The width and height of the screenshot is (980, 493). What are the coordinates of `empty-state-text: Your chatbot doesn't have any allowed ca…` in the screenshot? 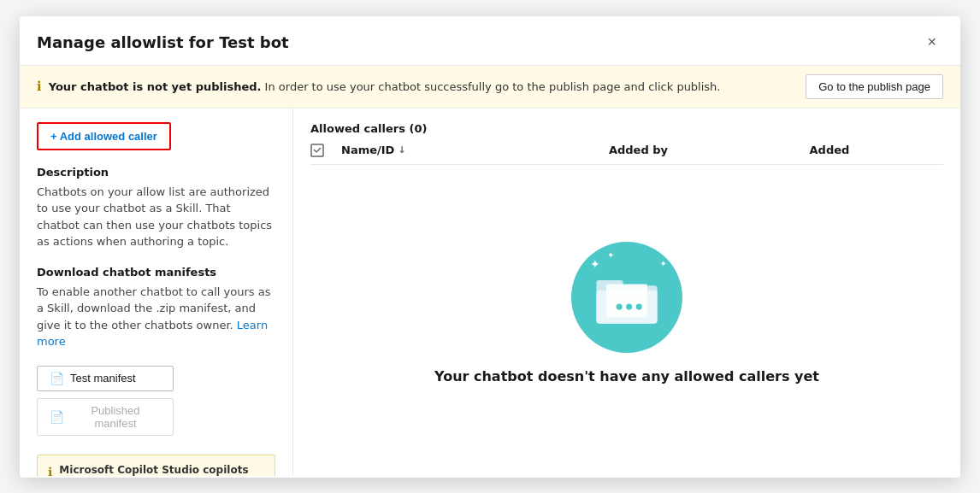 It's located at (627, 376).